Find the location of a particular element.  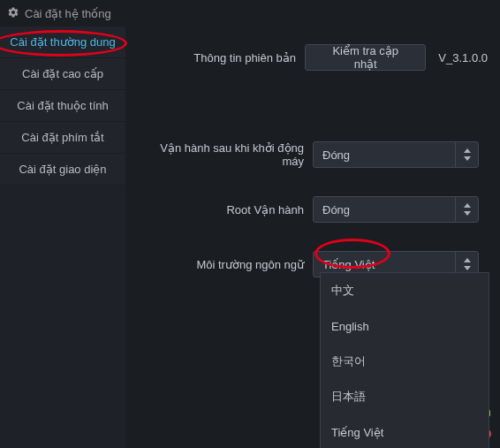

dropdown-item: 日本語 is located at coordinates (405, 397).